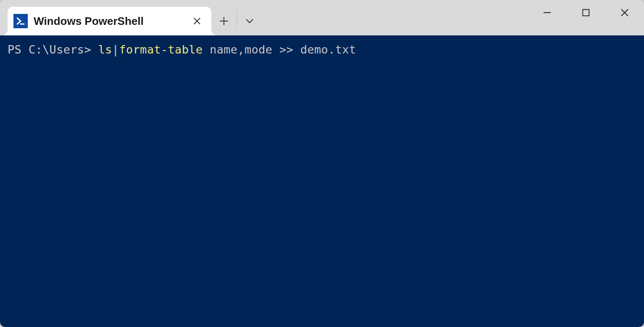 This screenshot has width=644, height=327. What do you see at coordinates (250, 21) in the screenshot?
I see `tab-dropdown-button` at bounding box center [250, 21].